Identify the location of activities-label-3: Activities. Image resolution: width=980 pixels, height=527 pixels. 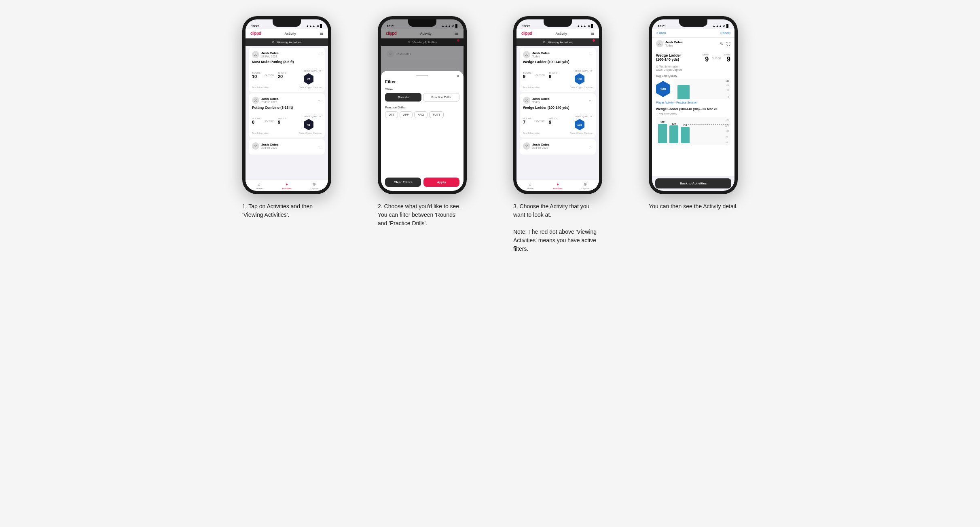
(558, 188).